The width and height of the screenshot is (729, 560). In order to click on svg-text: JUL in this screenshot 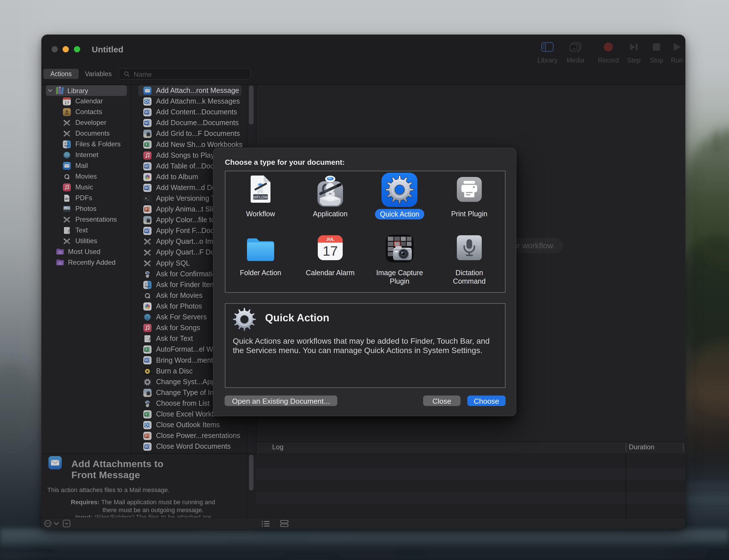, I will do `click(330, 239)`.